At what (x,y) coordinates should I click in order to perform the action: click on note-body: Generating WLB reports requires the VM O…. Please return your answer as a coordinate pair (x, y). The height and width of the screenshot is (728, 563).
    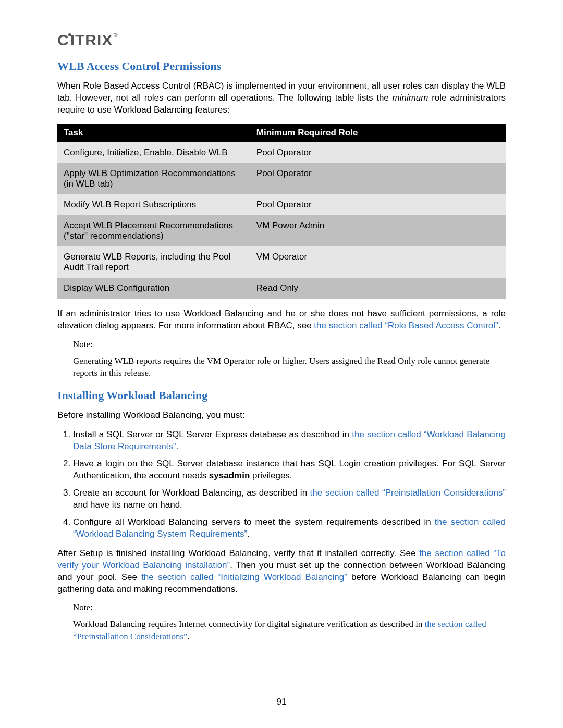
    Looking at the image, I should click on (289, 367).